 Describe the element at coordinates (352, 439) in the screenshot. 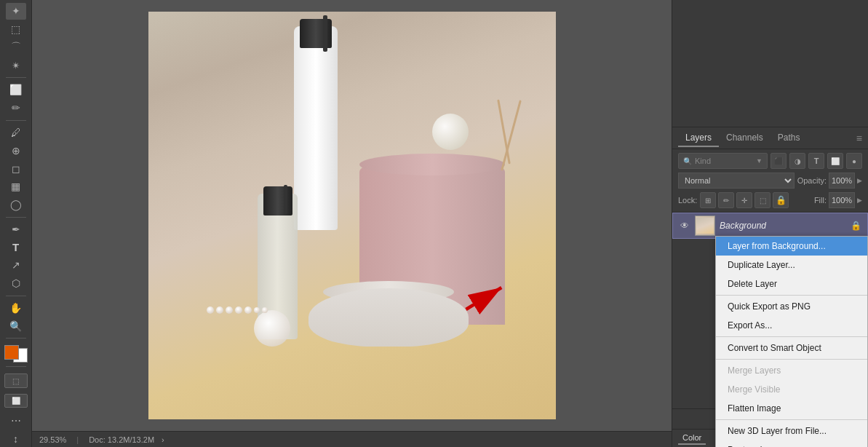

I see `status-bar: 29.53% | Doc: 13.2M/13.2M ›` at that location.